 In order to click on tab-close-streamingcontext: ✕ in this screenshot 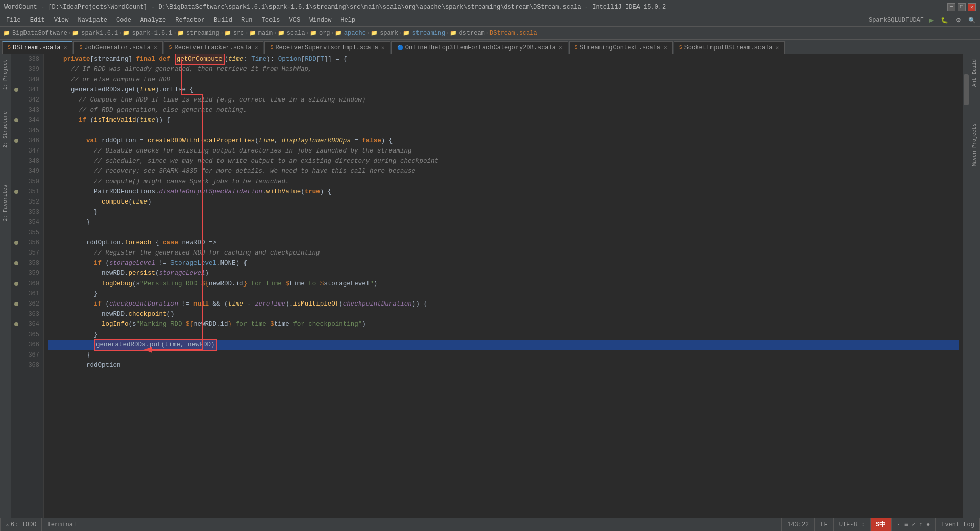, I will do `click(666, 48)`.